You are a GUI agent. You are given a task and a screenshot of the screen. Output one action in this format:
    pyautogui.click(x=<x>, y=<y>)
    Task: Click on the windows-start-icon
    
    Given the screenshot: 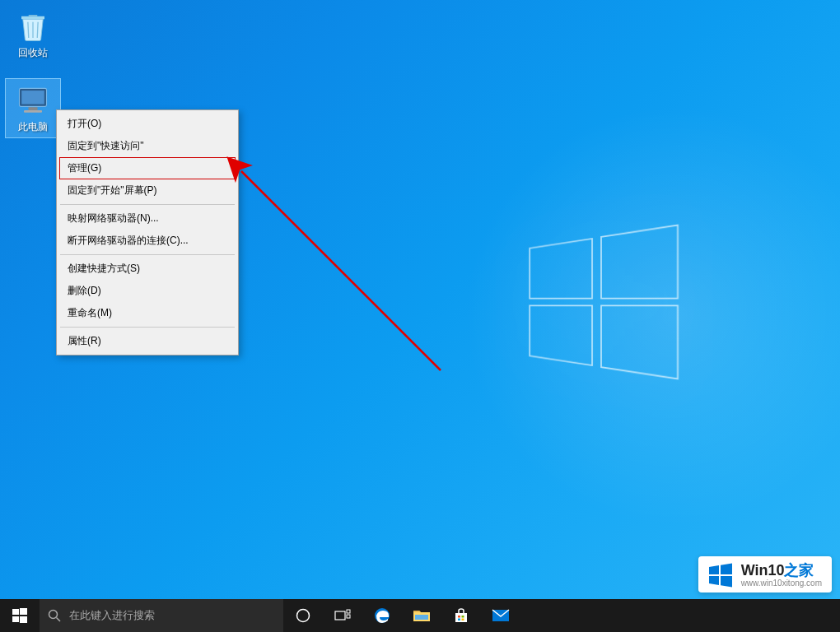 What is the action you would take?
    pyautogui.click(x=20, y=616)
    